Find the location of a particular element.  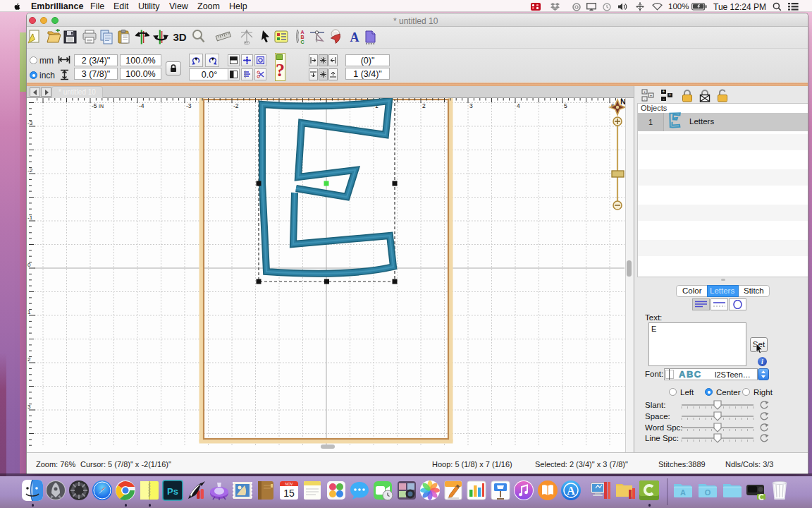

svg-text: C is located at coordinates (302, 42).